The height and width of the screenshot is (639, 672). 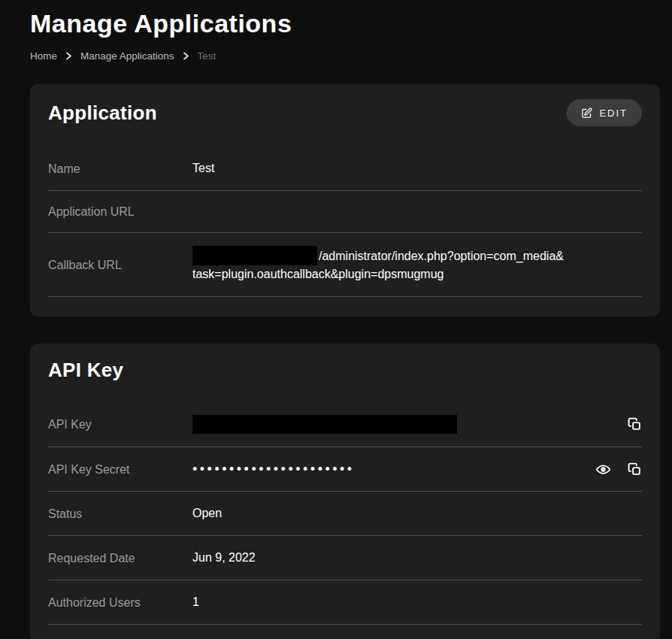 I want to click on name-label: Name, so click(x=120, y=168).